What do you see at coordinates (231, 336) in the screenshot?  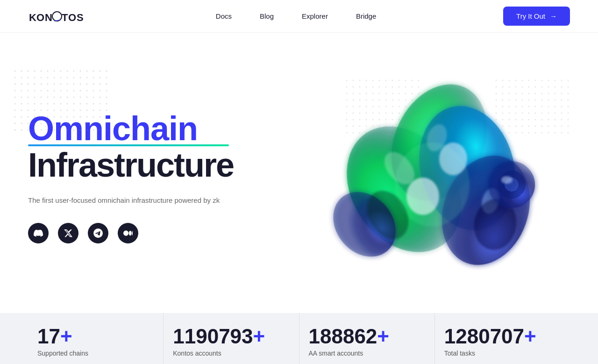 I see `stat-accounts-number: 1190793+` at bounding box center [231, 336].